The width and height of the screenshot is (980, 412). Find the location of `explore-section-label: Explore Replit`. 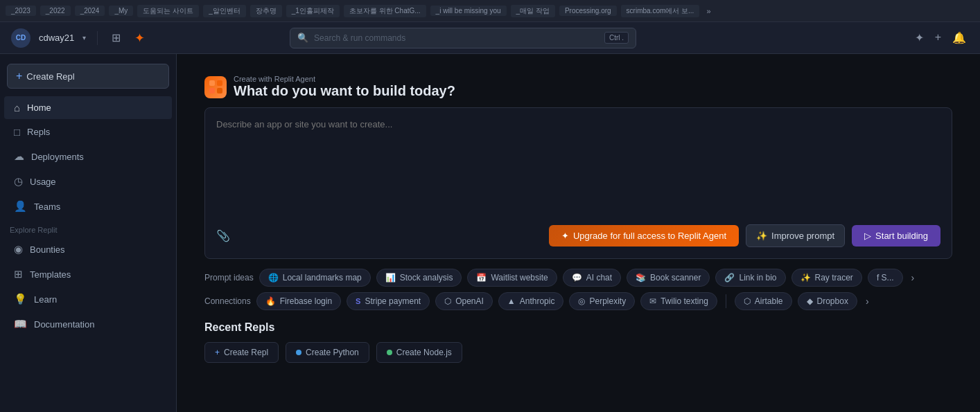

explore-section-label: Explore Replit is located at coordinates (88, 228).